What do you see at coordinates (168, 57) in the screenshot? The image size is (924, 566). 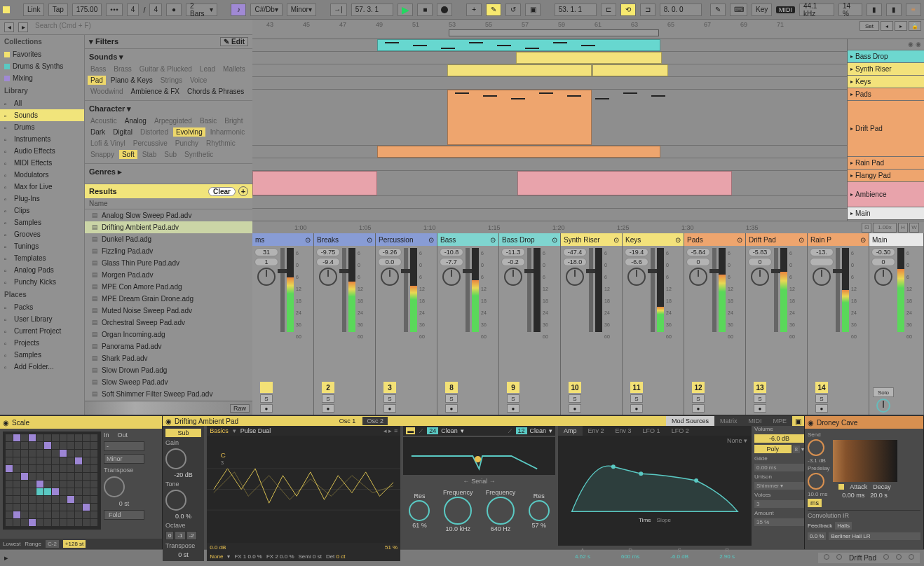 I see `sounds-filter-title: Sounds ▾` at bounding box center [168, 57].